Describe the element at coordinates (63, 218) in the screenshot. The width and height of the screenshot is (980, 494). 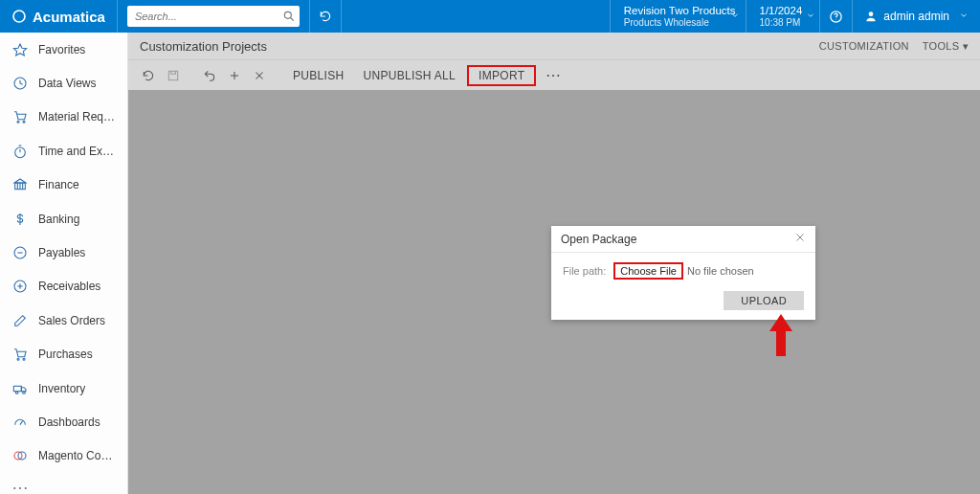
I see `sidebar-item-banking: Banking` at that location.